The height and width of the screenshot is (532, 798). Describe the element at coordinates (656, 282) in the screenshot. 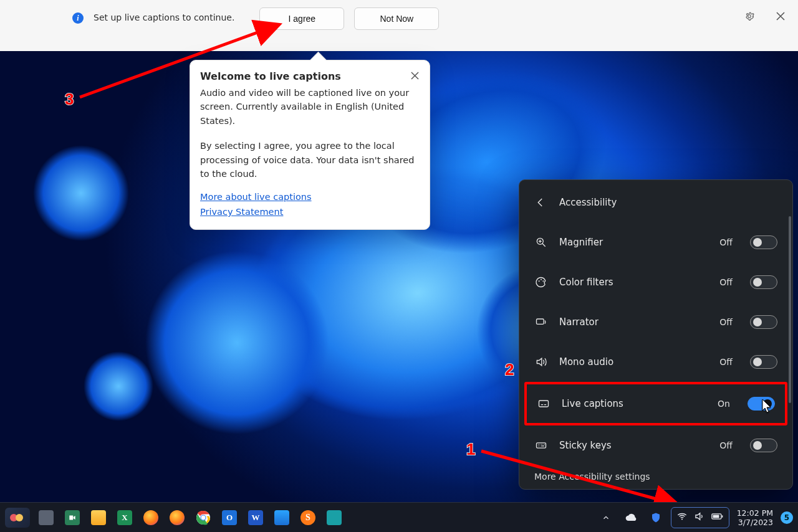

I see `row-color-filters: Color filters Off` at that location.